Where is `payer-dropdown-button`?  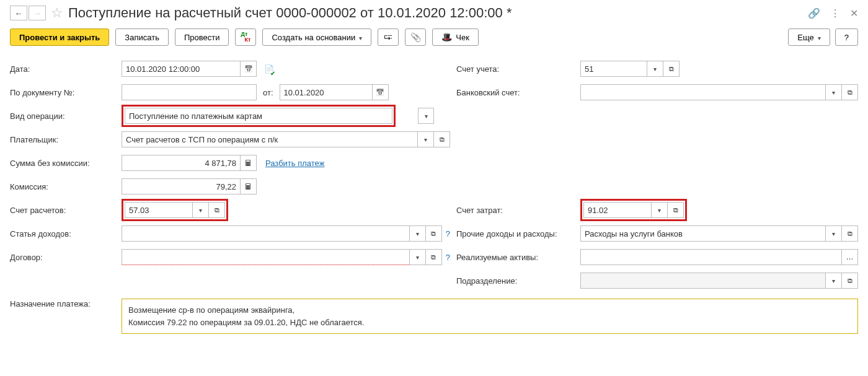 payer-dropdown-button is located at coordinates (426, 139).